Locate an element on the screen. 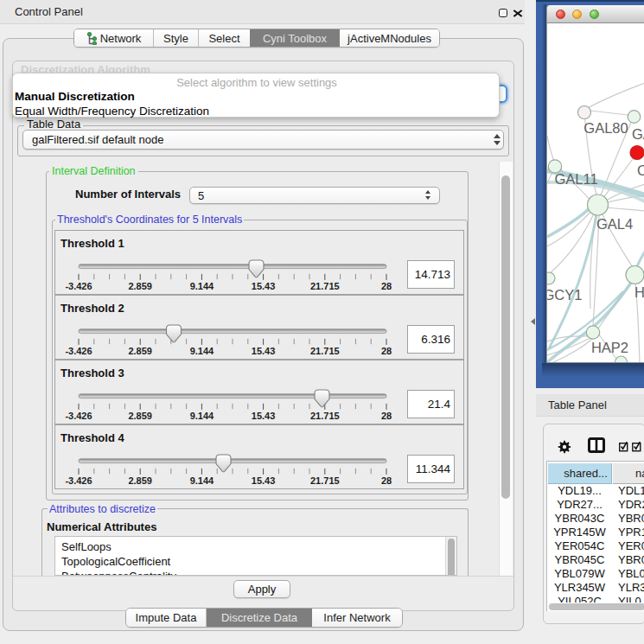 This screenshot has width=644, height=644. svg-text: H is located at coordinates (640, 292).